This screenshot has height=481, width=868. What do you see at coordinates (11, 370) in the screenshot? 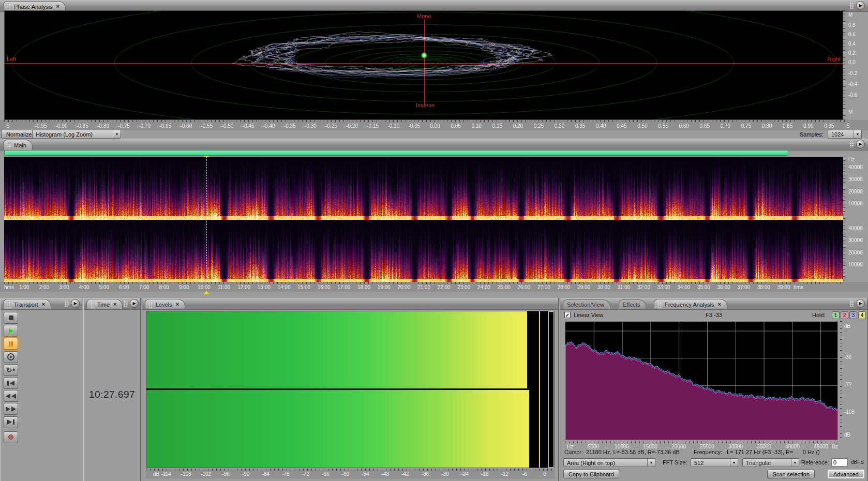
I see `loop-play-button: ↻` at bounding box center [11, 370].